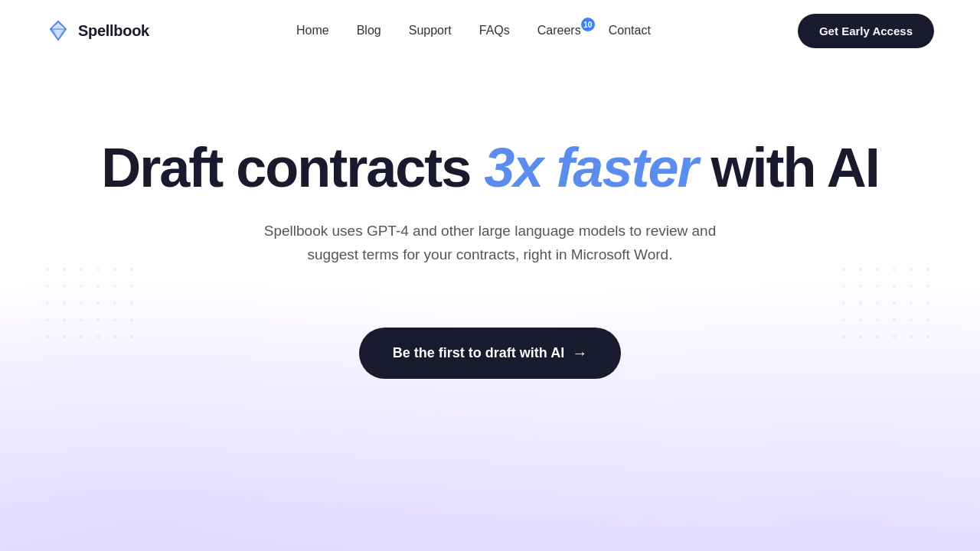  Describe the element at coordinates (369, 31) in the screenshot. I see `nav-blog: Blog` at that location.